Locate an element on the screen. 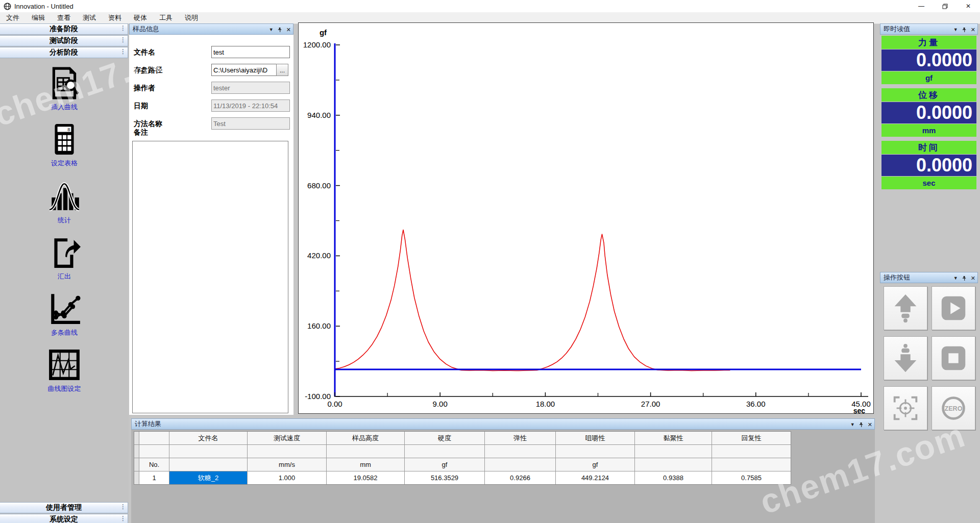  stage-label: 分析阶段 is located at coordinates (64, 53).